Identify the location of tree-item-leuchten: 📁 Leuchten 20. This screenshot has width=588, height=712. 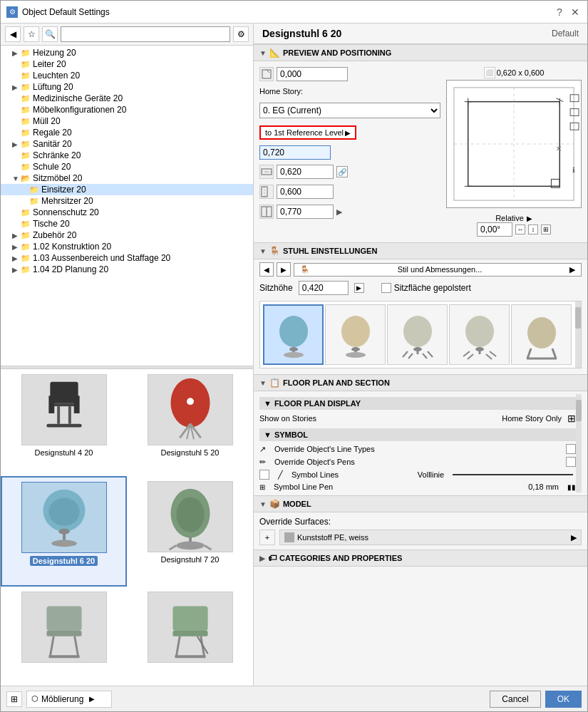
(127, 76).